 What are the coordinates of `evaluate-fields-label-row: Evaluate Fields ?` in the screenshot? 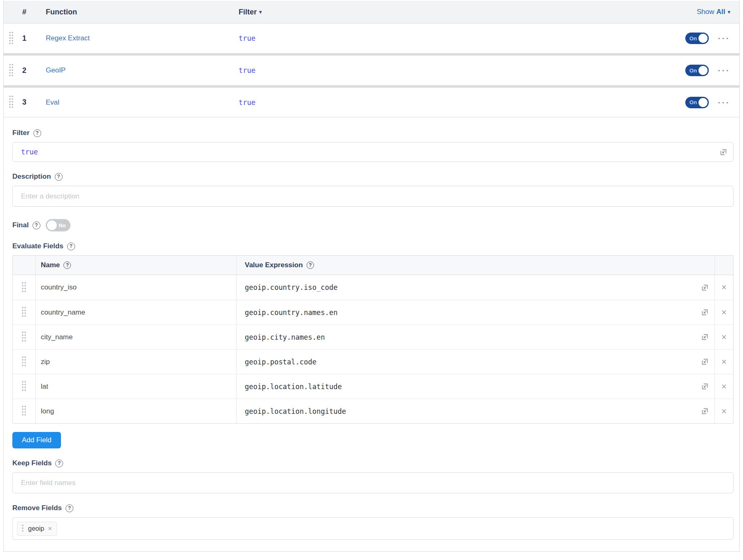 It's located at (373, 246).